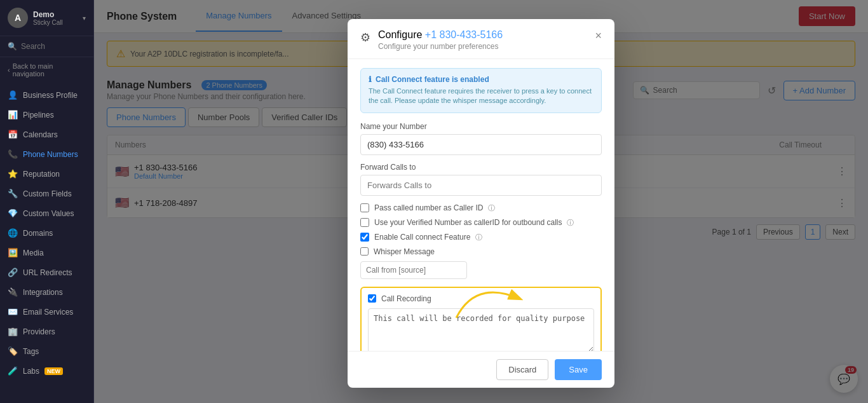 This screenshot has height=403, width=868. What do you see at coordinates (578, 370) in the screenshot?
I see `save-button: Save` at bounding box center [578, 370].